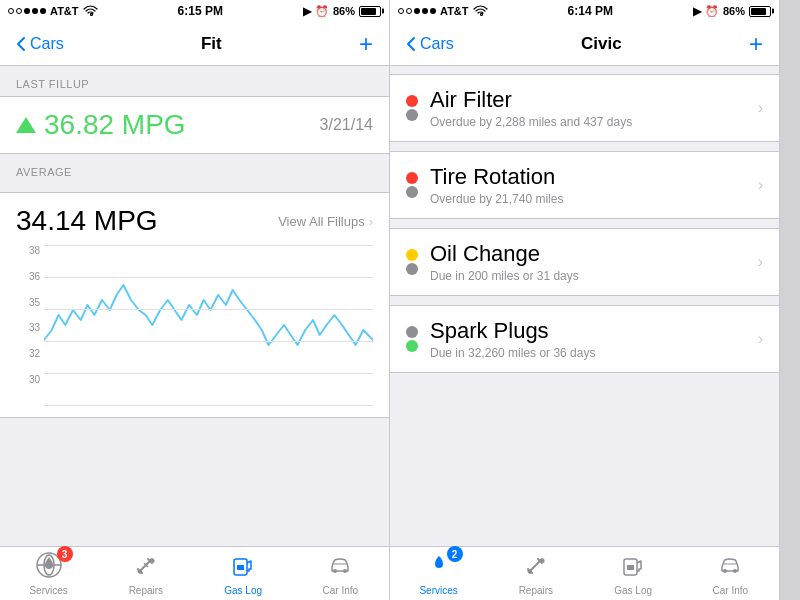 The image size is (800, 600). Describe the element at coordinates (590, 254) in the screenshot. I see `service-name-oilchange: Oil Change` at that location.